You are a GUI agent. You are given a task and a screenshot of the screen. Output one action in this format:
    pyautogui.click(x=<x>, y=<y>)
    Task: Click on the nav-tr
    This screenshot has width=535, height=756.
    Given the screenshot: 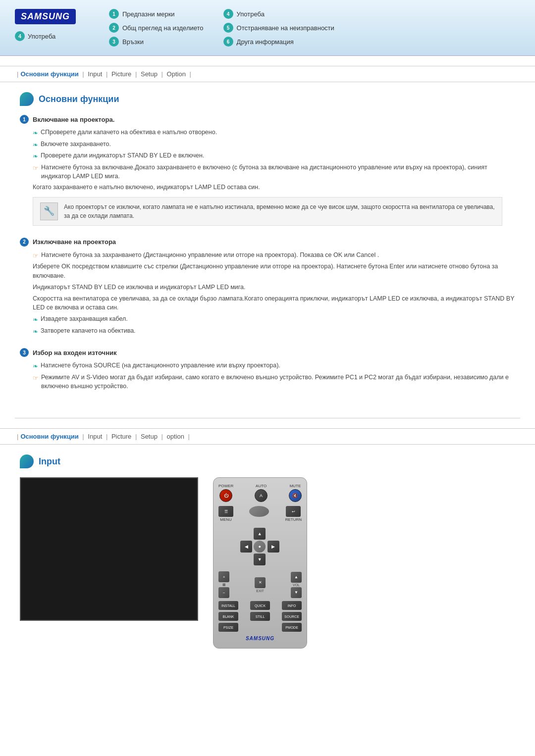 What is the action you would take?
    pyautogui.click(x=273, y=534)
    